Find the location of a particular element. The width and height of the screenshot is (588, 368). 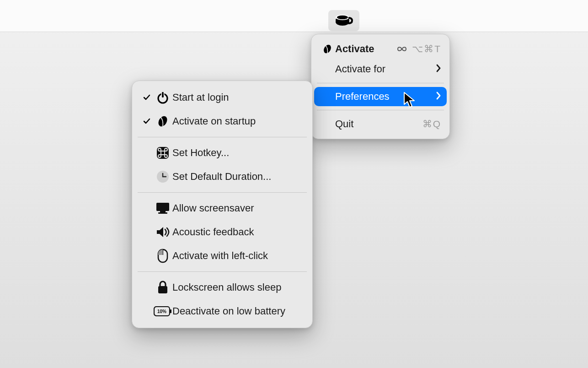

monitor-icon is located at coordinates (163, 208).